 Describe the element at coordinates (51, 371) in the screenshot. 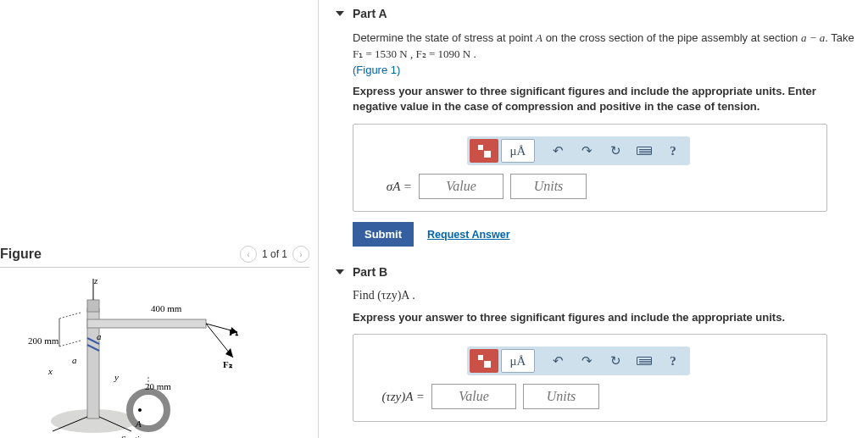

I see `axis-x-label: x` at that location.